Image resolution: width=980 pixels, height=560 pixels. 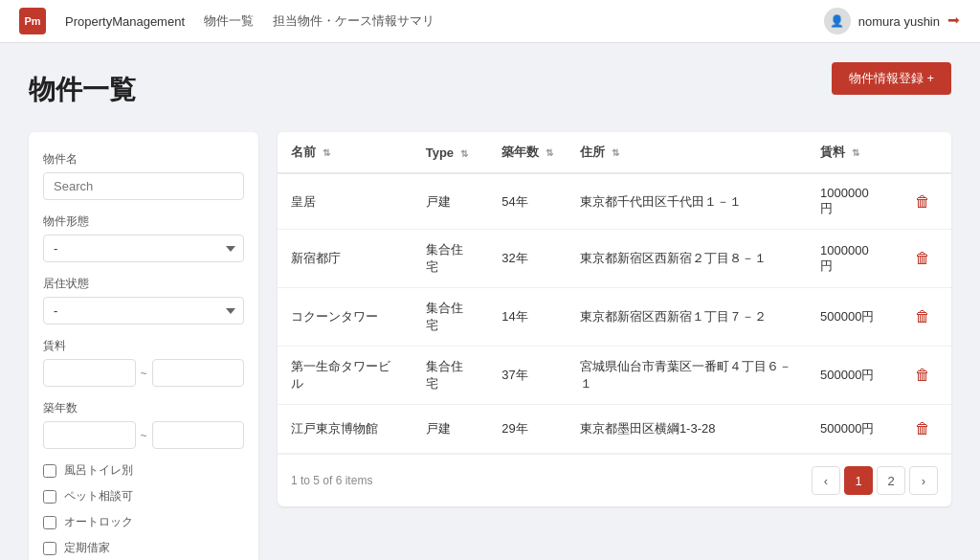 I want to click on checkbox-row-cb2: ペット相談可, so click(x=144, y=496).